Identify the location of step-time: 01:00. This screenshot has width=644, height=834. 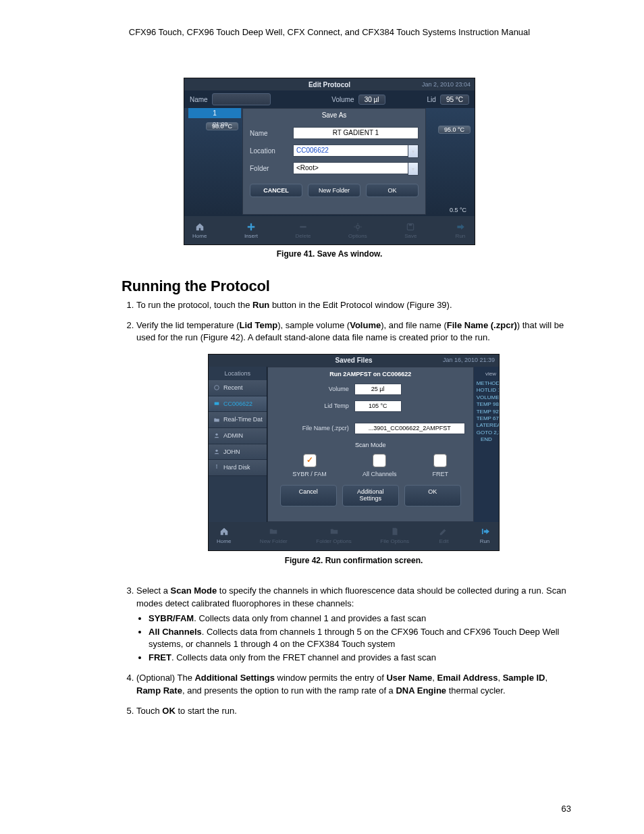
(220, 124).